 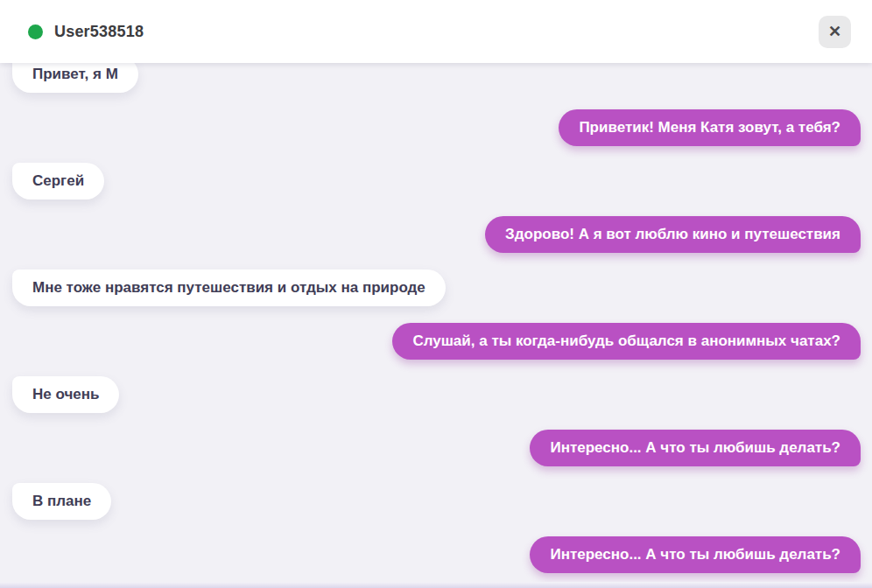 What do you see at coordinates (436, 395) in the screenshot?
I see `incoming-message-row: Не очень` at bounding box center [436, 395].